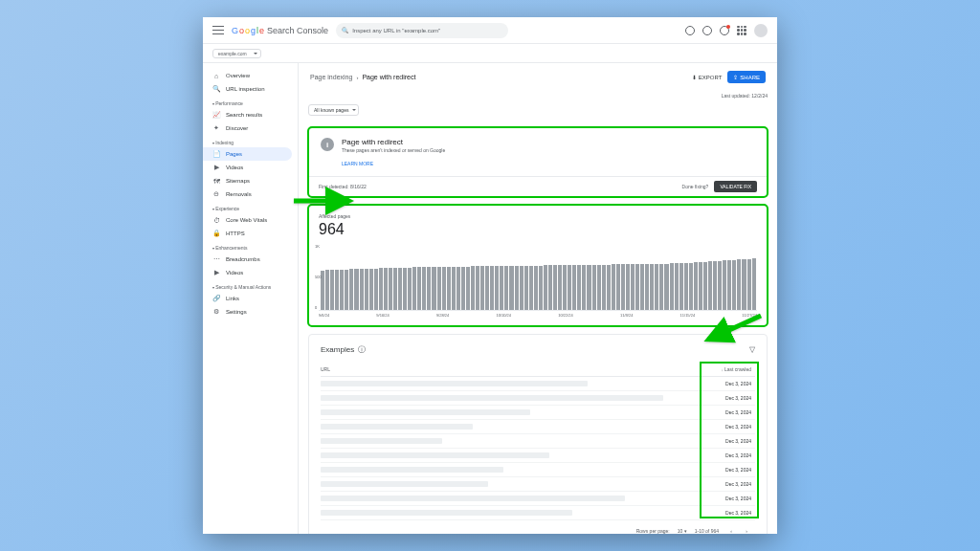 This screenshot has height=551, width=980. I want to click on search-icon: 🔍, so click(345, 31).